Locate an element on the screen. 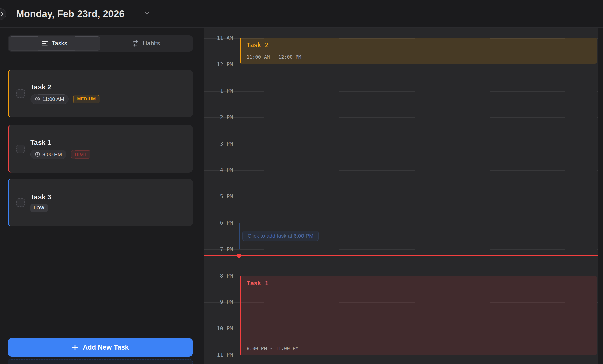 The image size is (603, 364). task1-body: Task 1 8:00 PM HIGH is located at coordinates (60, 149).